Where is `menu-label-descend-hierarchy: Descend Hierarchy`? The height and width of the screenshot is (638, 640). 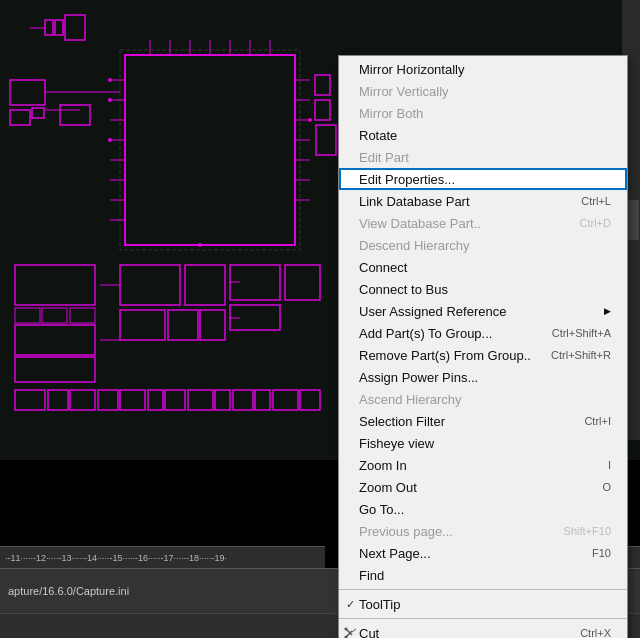 menu-label-descend-hierarchy: Descend Hierarchy is located at coordinates (414, 246).